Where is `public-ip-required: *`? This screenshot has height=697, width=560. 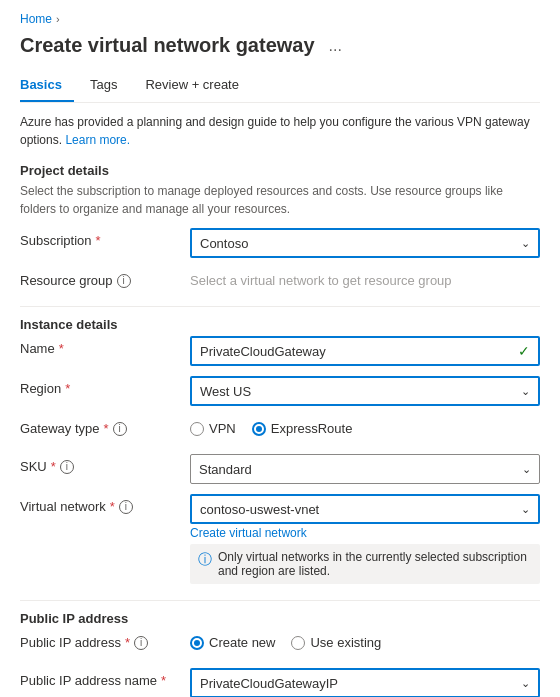
public-ip-required: * is located at coordinates (128, 642).